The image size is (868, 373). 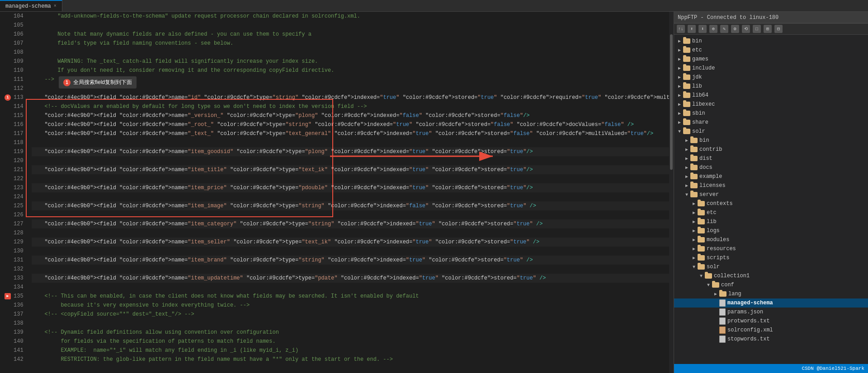 What do you see at coordinates (679, 122) in the screenshot?
I see `tree-arrow-share: ▶` at bounding box center [679, 122].